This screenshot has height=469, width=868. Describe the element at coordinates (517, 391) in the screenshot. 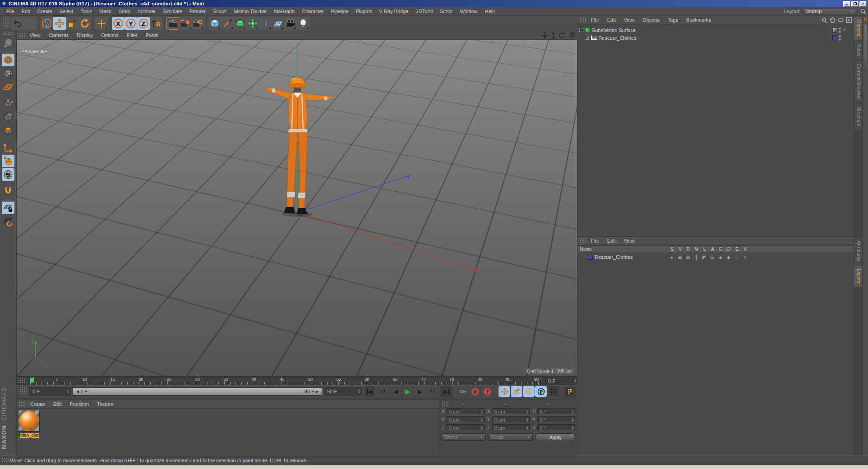

I see `key-scale-toggle` at that location.